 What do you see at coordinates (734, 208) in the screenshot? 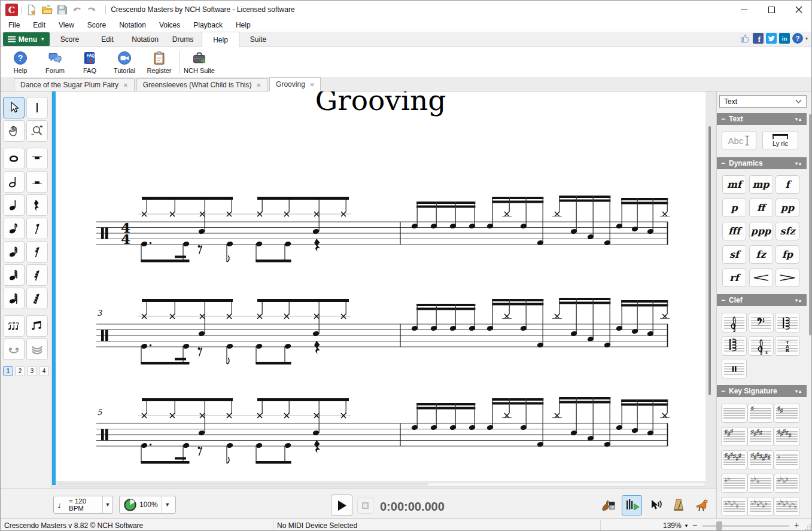
I see `dynamic-p: p` at bounding box center [734, 208].